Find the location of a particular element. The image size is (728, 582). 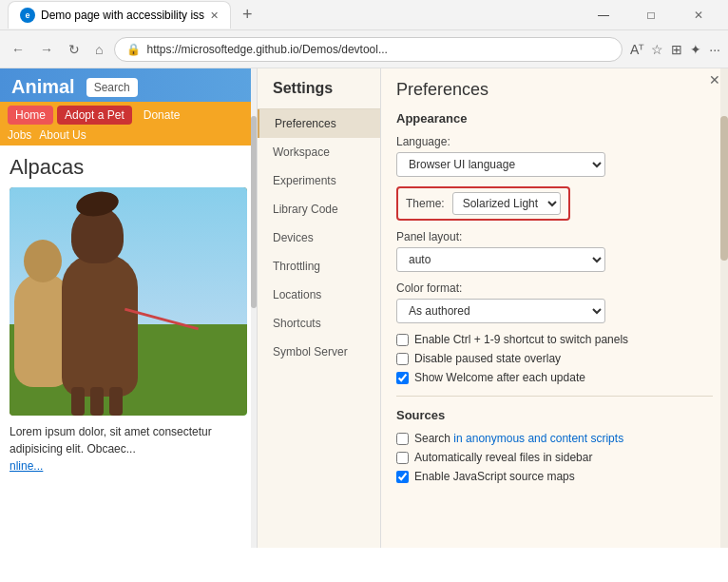

site-search: Search is located at coordinates (112, 87).